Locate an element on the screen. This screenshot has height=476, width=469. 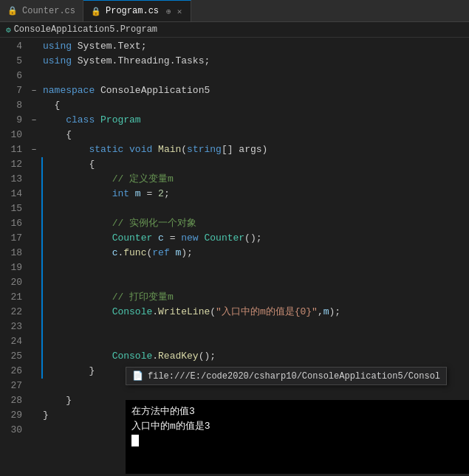
code-line: c.func(ref m); is located at coordinates (256, 253).